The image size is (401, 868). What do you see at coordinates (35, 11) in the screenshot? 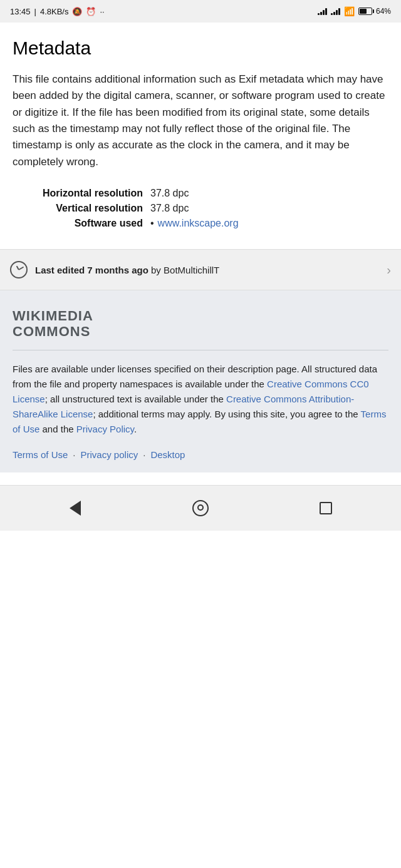
I see `network-speed: |` at bounding box center [35, 11].